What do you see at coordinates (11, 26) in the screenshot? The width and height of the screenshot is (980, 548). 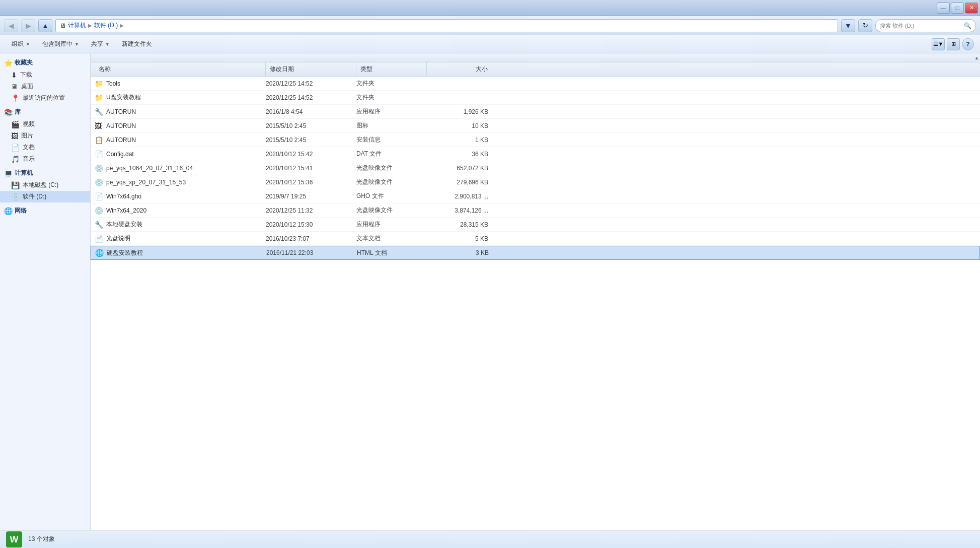 I see `back-button: ◀` at bounding box center [11, 26].